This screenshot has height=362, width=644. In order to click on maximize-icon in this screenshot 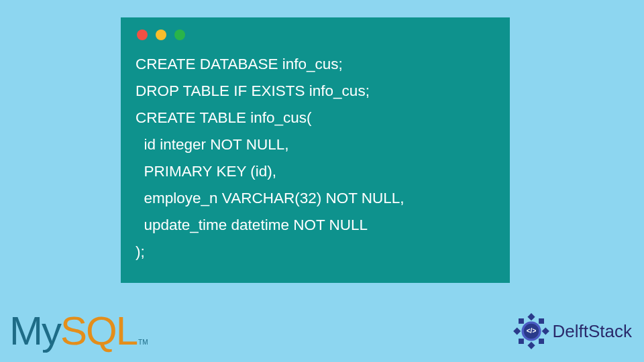, I will do `click(180, 35)`.